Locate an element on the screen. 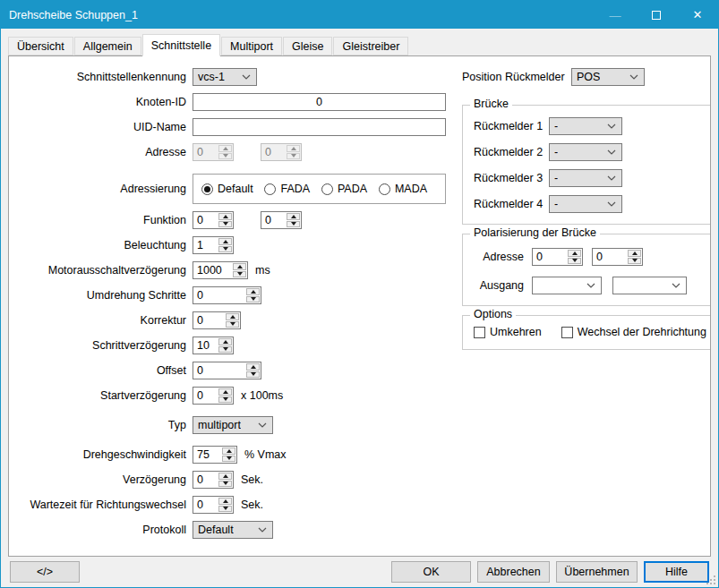 Image resolution: width=719 pixels, height=588 pixels. typ-select: multiport is located at coordinates (233, 425).